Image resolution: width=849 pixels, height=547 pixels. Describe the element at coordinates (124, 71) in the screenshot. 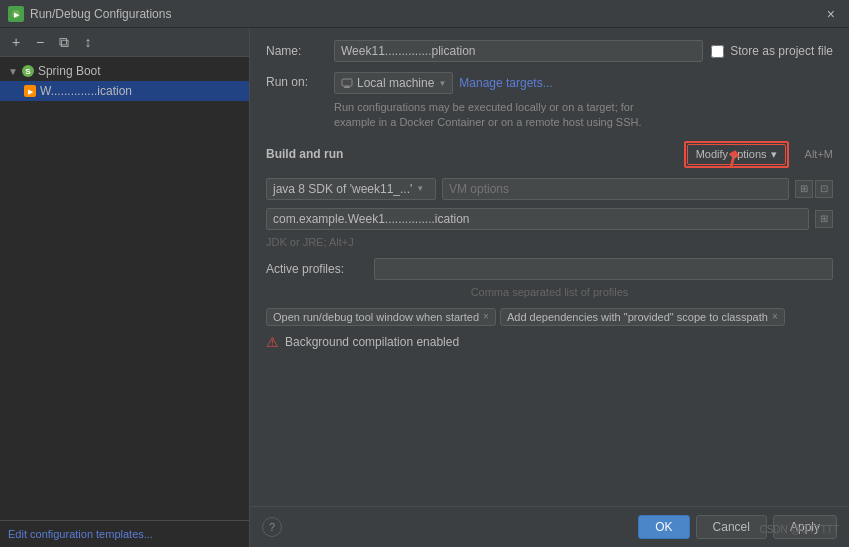

I see `tree-item-spring-boot: ▼ S Spring Boot` at that location.